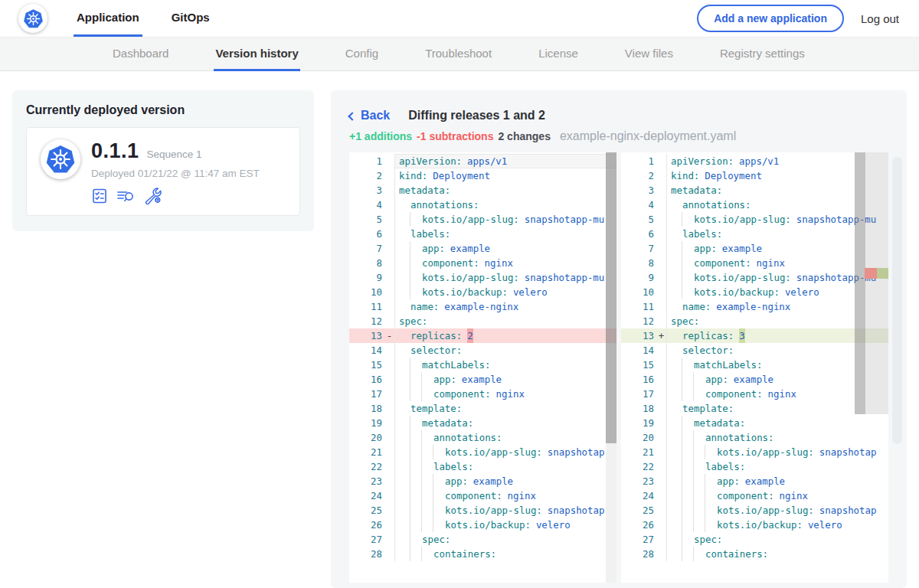 Image resolution: width=919 pixels, height=588 pixels. Describe the element at coordinates (191, 18) in the screenshot. I see `tab-gitops: GitOps` at that location.